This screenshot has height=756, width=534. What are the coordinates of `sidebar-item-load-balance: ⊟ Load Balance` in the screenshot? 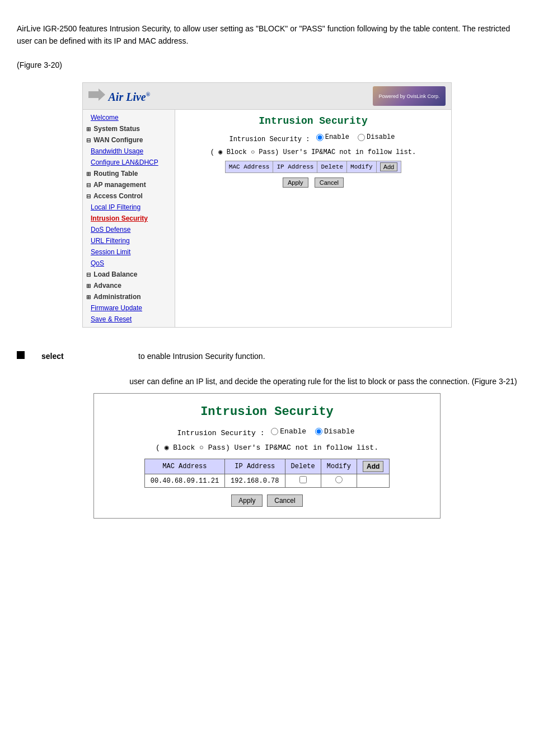 It's located at (129, 274).